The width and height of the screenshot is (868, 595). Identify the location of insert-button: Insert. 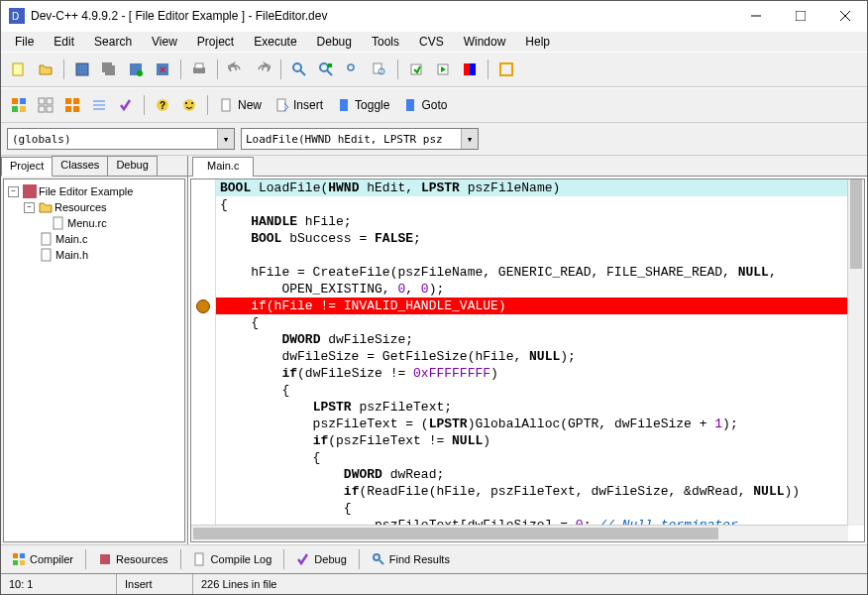
(299, 105).